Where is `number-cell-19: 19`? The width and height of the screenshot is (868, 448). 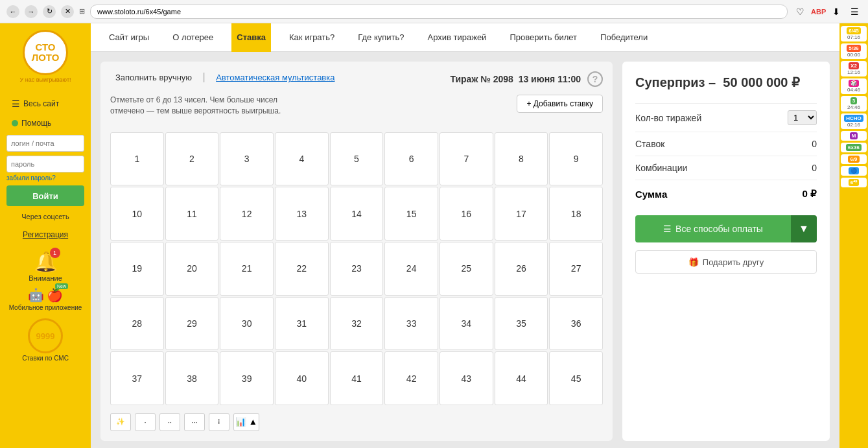
number-cell-19: 19 is located at coordinates (137, 268).